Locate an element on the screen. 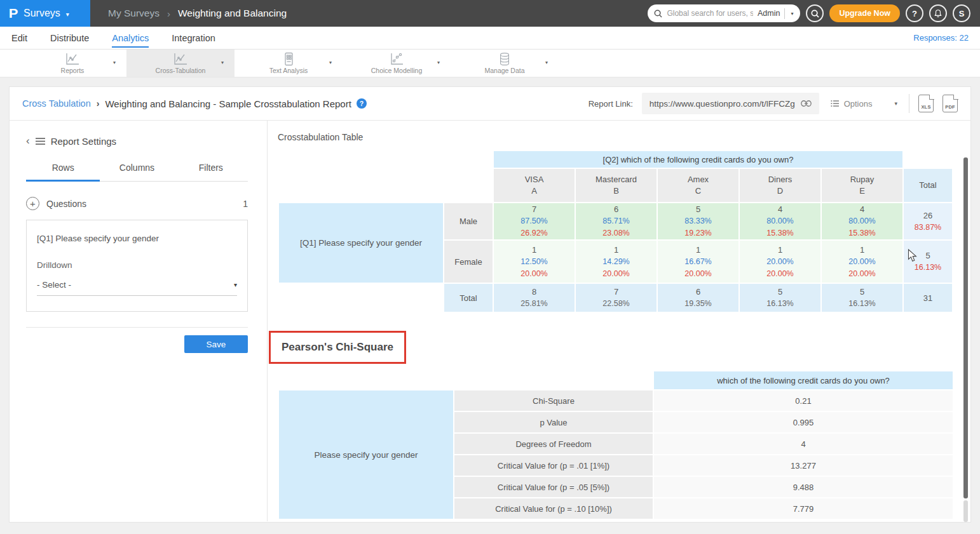 Image resolution: width=980 pixels, height=534 pixels. avatar-initial: S is located at coordinates (962, 14).